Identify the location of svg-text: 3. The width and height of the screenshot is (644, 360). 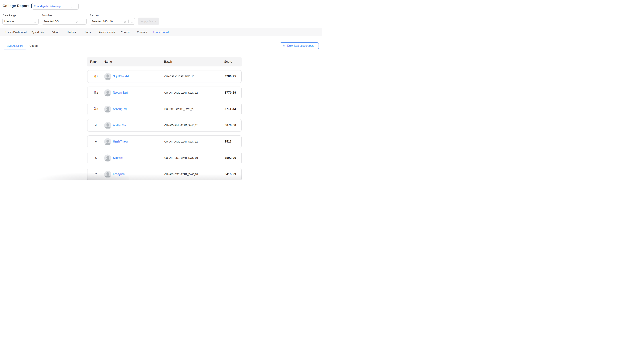
(95, 110).